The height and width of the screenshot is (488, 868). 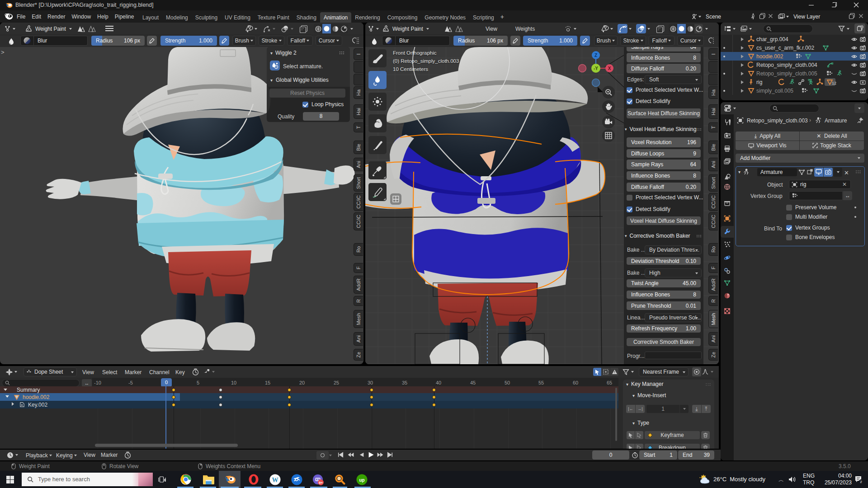 What do you see at coordinates (321, 483) in the screenshot?
I see `svg-text: 9+` at bounding box center [321, 483].